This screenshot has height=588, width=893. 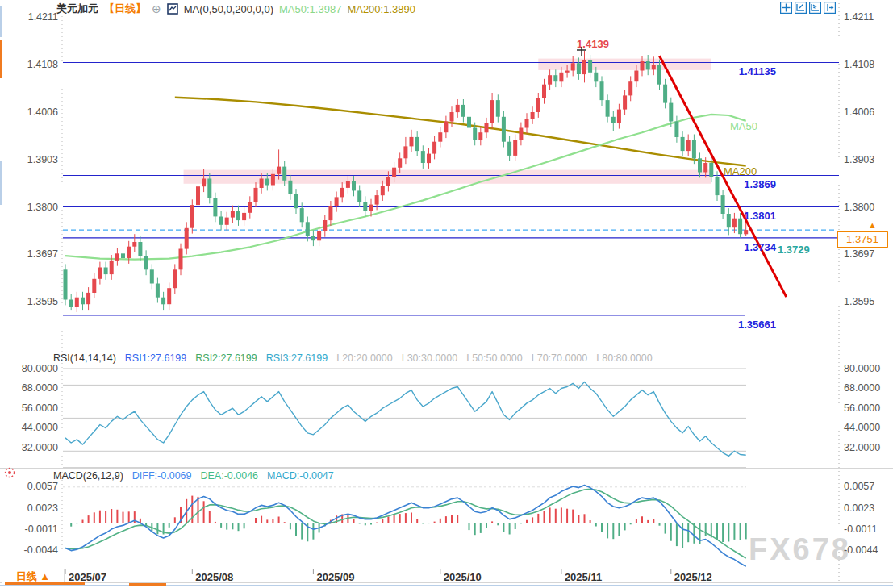 What do you see at coordinates (29, 112) in the screenshot?
I see `price-axis-label-left: 1.4006` at bounding box center [29, 112].